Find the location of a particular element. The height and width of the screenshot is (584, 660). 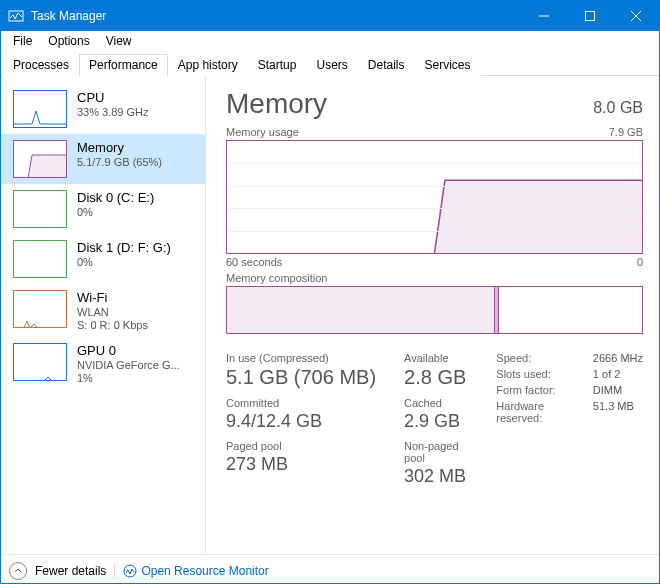

sidebar-item-sub: NVIDIA GeForce G... is located at coordinates (128, 365).